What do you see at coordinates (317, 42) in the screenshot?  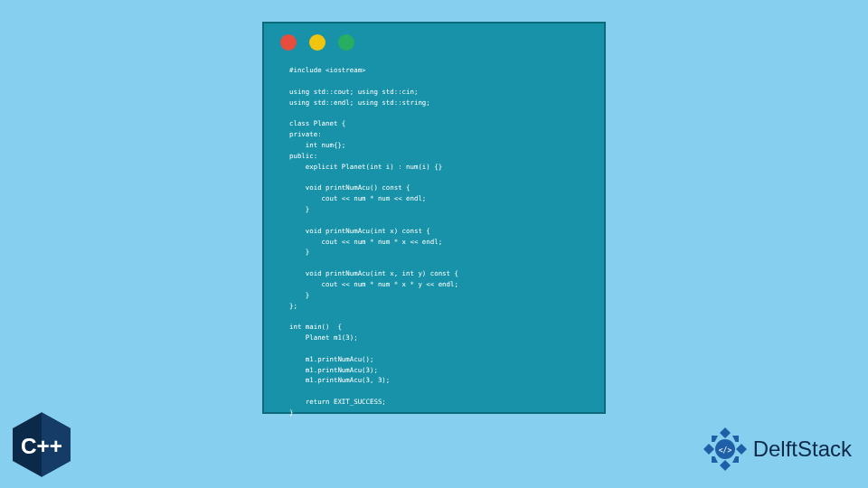 I see `minimize-icon` at bounding box center [317, 42].